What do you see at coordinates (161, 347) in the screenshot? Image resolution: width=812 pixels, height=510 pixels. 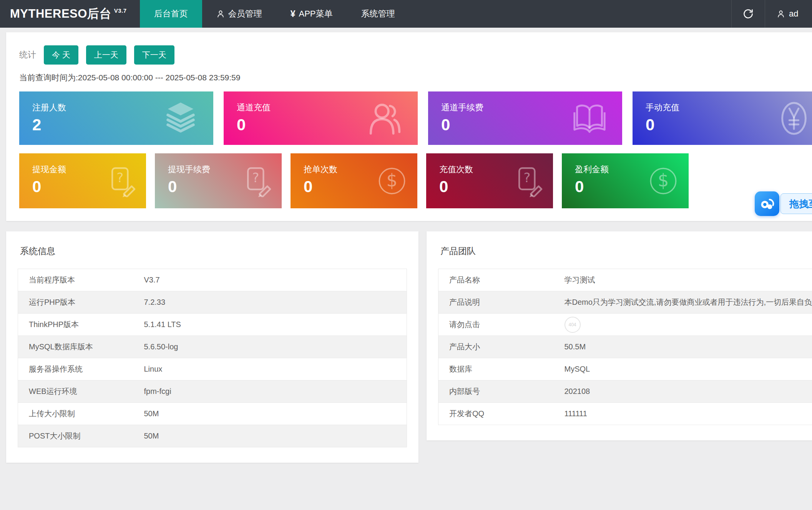 I see `info-value: 5.6.50-log` at bounding box center [161, 347].